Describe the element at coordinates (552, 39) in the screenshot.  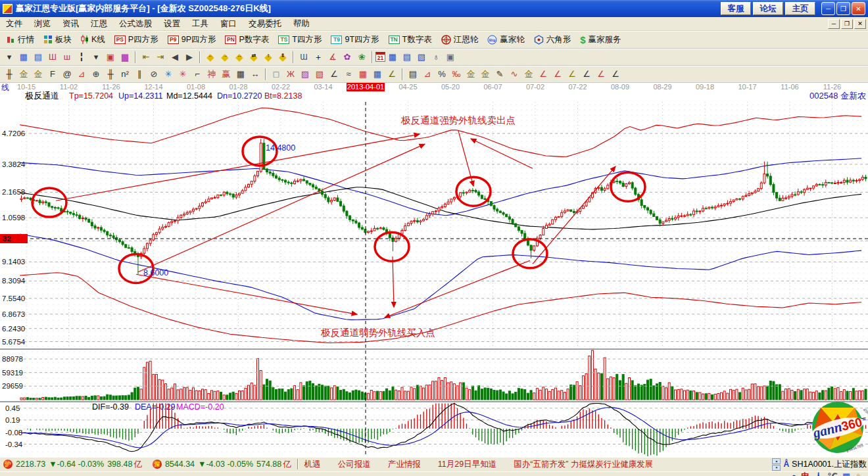
I see `toolbar-六角形-button: 六角形` at that location.